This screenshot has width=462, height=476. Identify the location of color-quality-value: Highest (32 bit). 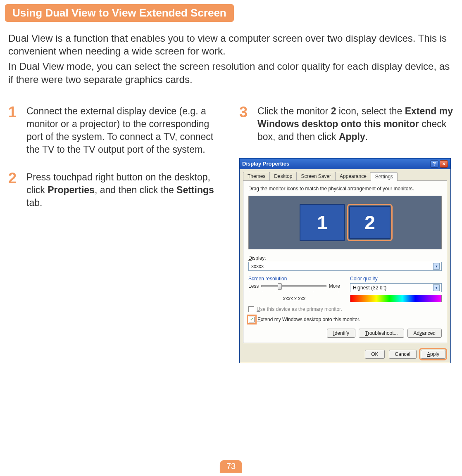
(369, 288).